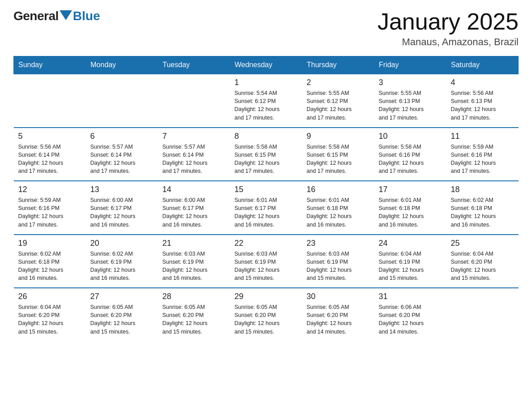  I want to click on calendar-cell: 11Sunrise: 5:59 AM Sunset: 6:16 PM Dayli…, so click(483, 154).